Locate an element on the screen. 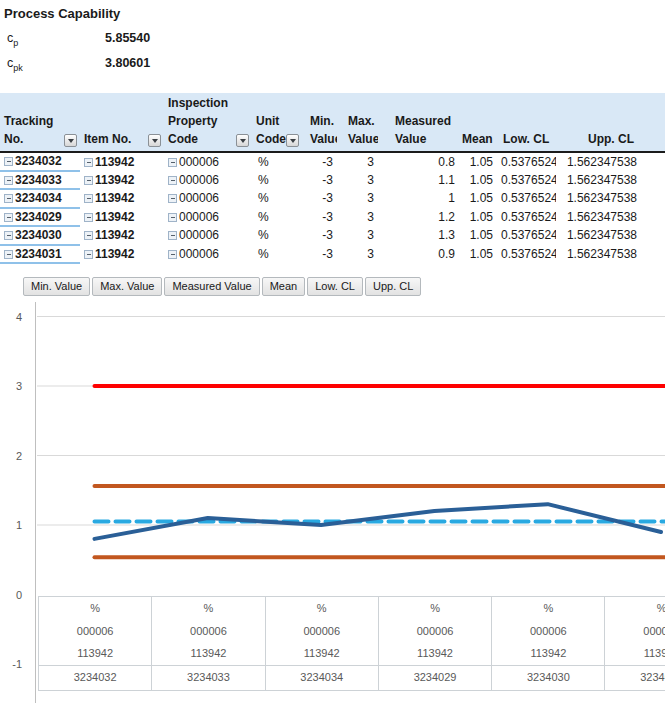 The width and height of the screenshot is (665, 703). cell-measured-value: 1.1 is located at coordinates (418, 180).